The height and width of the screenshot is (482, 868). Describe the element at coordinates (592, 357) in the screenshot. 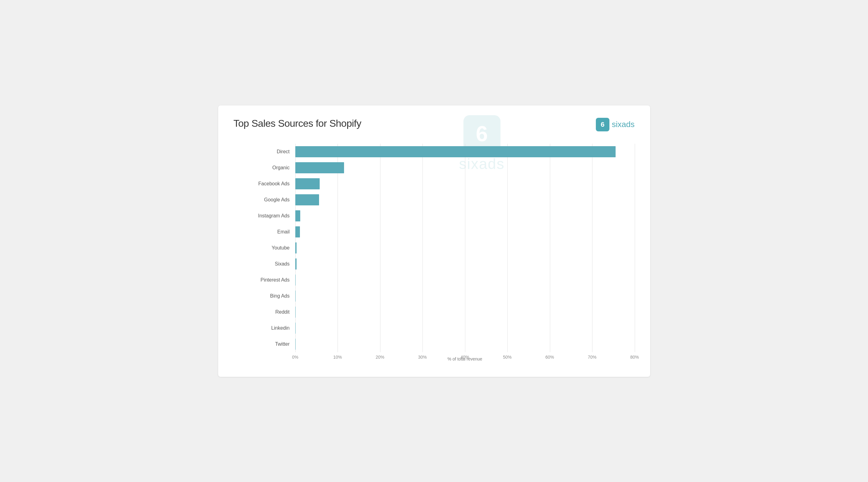

I see `x-tick-label: 70%` at that location.